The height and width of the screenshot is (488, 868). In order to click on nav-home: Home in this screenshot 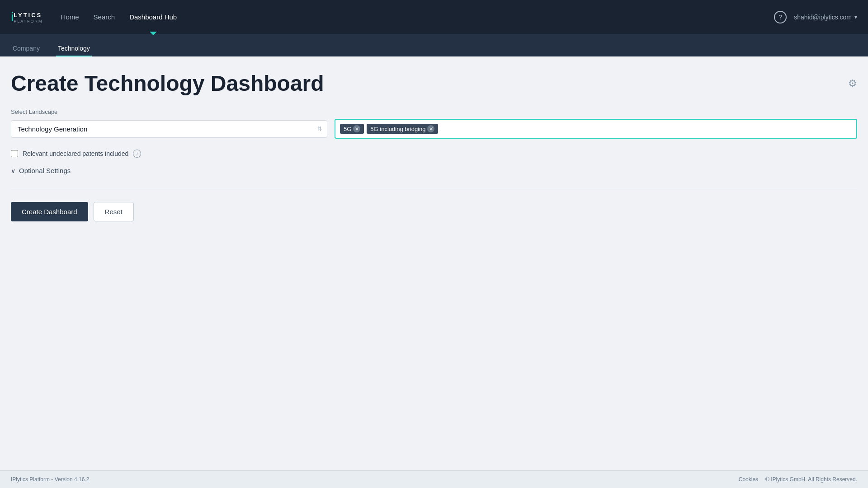, I will do `click(70, 17)`.